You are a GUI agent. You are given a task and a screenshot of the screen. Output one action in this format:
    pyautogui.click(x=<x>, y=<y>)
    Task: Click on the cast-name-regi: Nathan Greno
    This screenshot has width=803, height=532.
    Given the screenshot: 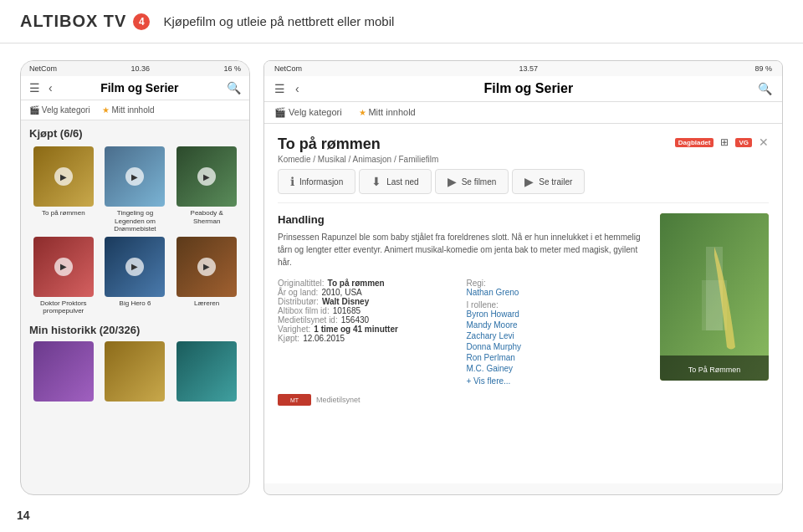 What is the action you would take?
    pyautogui.click(x=557, y=293)
    